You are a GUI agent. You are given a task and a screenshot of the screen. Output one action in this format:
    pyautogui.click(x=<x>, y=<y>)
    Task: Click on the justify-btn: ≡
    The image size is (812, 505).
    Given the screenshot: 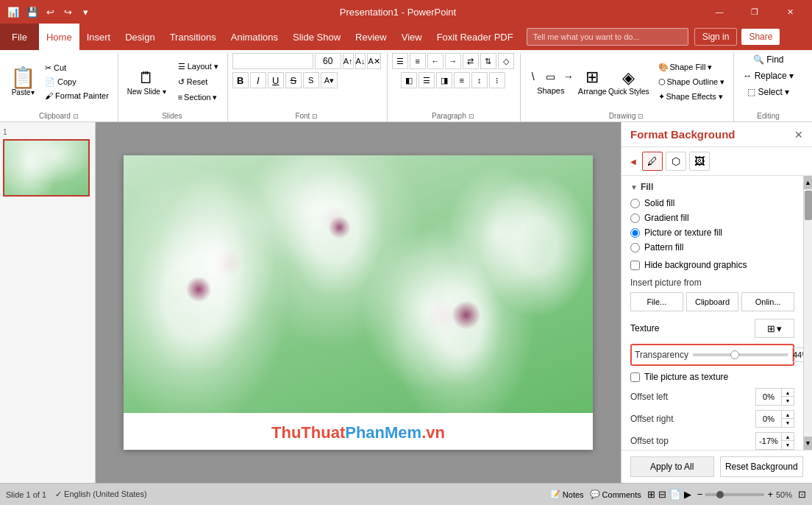 What is the action you would take?
    pyautogui.click(x=462, y=80)
    